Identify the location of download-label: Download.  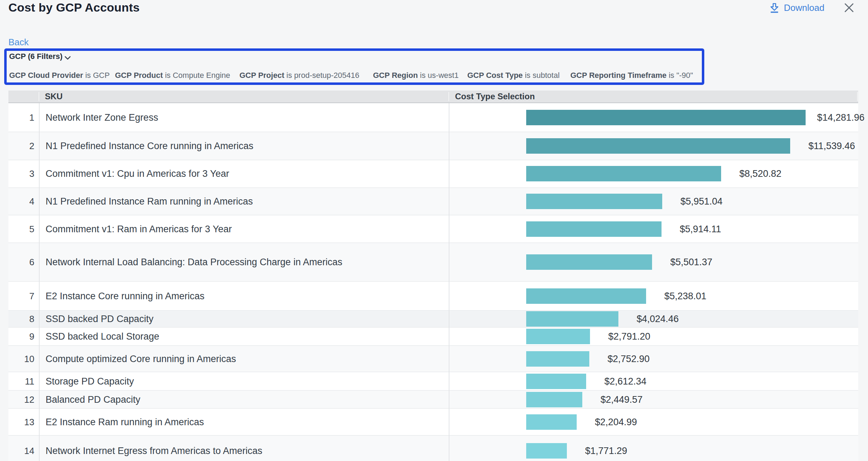
(804, 8).